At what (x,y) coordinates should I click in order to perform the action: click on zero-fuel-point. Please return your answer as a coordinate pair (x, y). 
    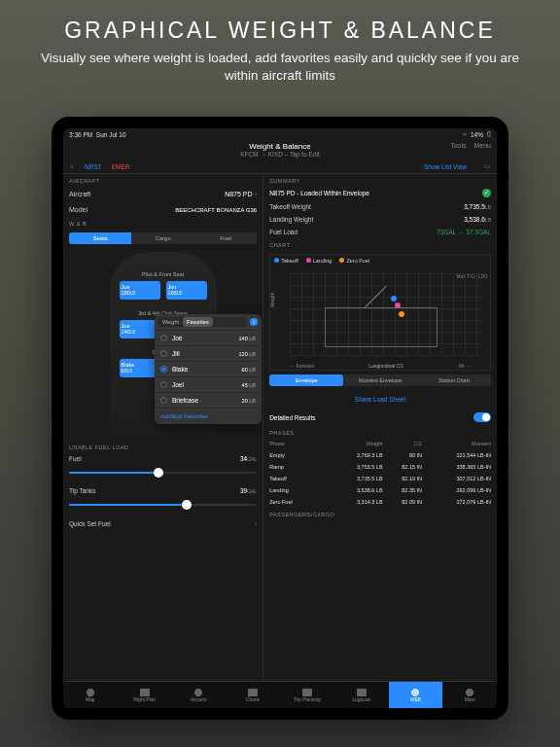
    Looking at the image, I should click on (402, 314).